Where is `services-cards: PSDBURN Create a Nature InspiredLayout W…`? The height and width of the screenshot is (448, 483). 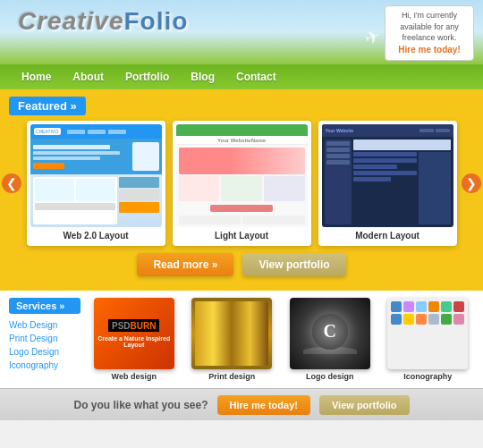 services-cards: PSDBURN Create a Nature InspiredLayout W… is located at coordinates (281, 340).